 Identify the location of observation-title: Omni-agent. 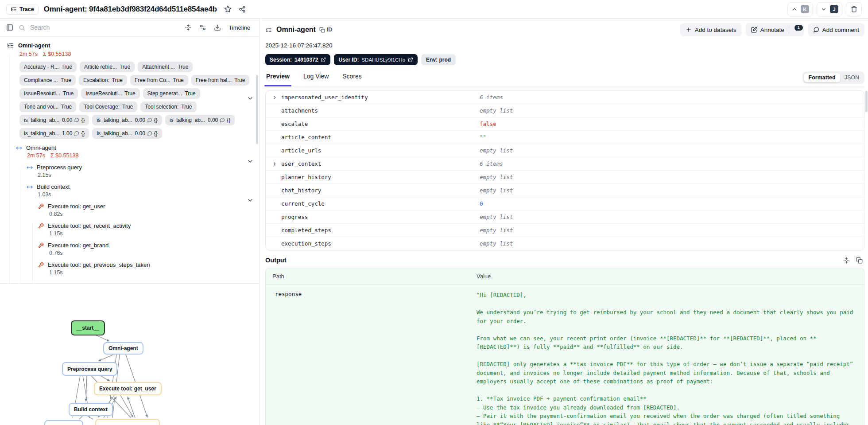
(296, 30).